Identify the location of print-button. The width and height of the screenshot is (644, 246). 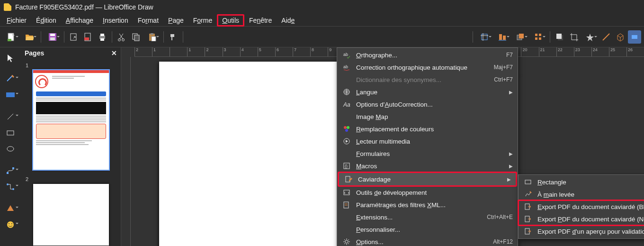
(102, 37).